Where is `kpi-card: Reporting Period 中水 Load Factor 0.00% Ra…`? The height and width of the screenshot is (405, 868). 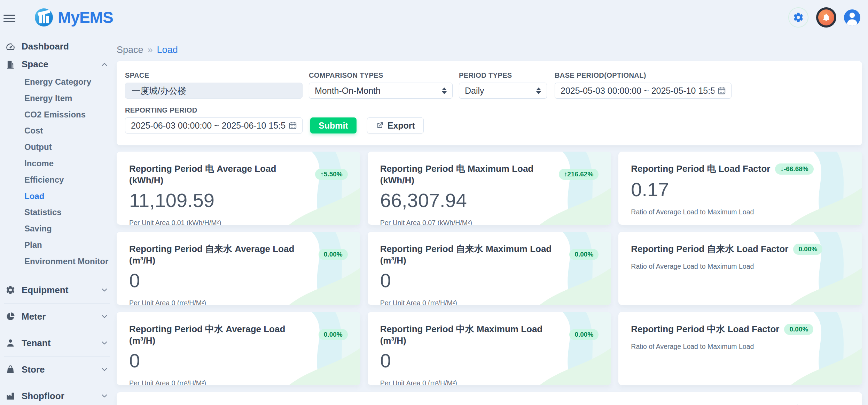
kpi-card: Reporting Period 中水 Load Factor 0.00% Ra… is located at coordinates (740, 349).